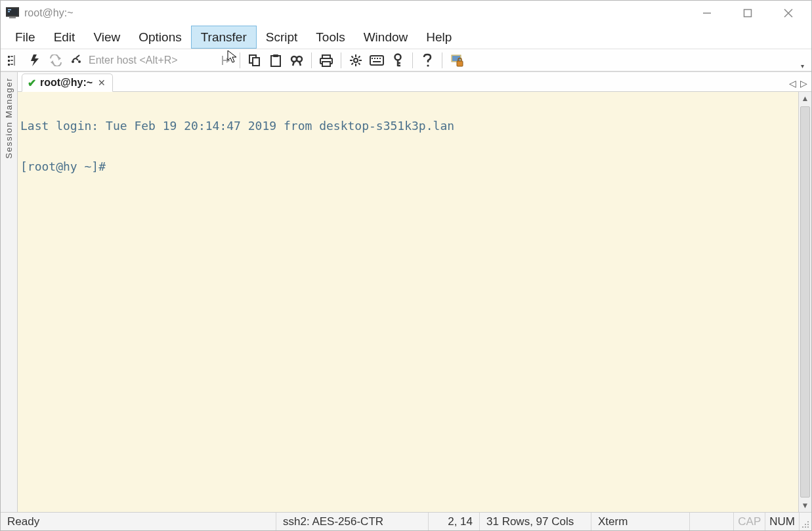 The height and width of the screenshot is (531, 812). I want to click on lock-session-icon, so click(457, 60).